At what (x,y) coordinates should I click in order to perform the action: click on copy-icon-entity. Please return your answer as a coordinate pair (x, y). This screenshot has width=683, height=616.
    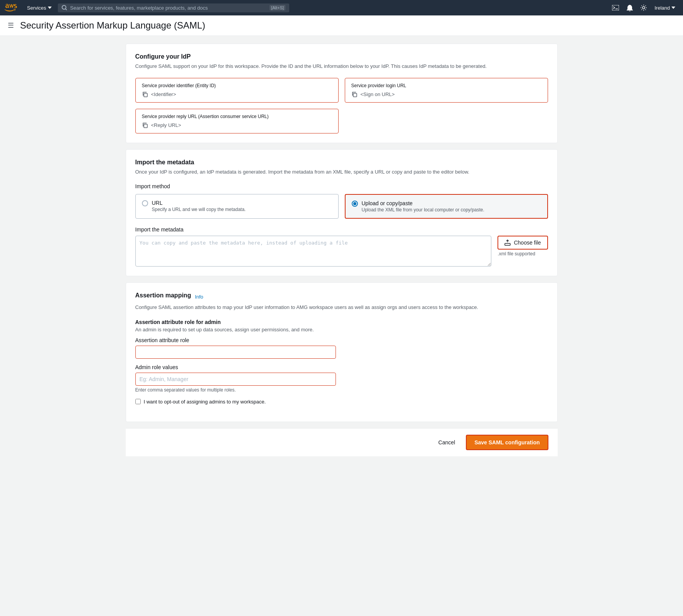
    Looking at the image, I should click on (145, 95).